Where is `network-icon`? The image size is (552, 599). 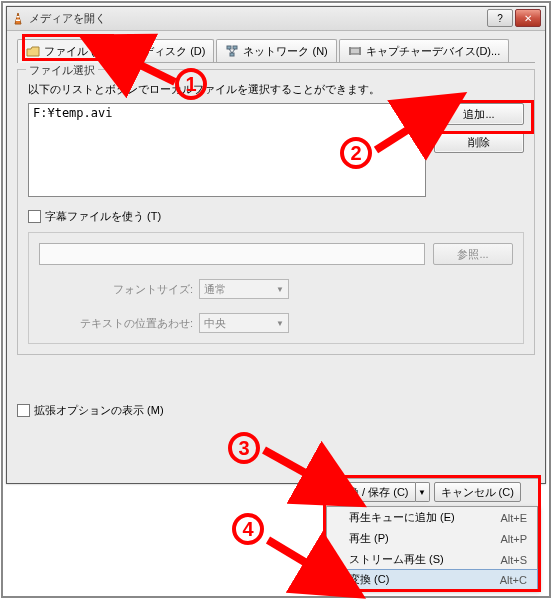
network-icon is located at coordinates (232, 51).